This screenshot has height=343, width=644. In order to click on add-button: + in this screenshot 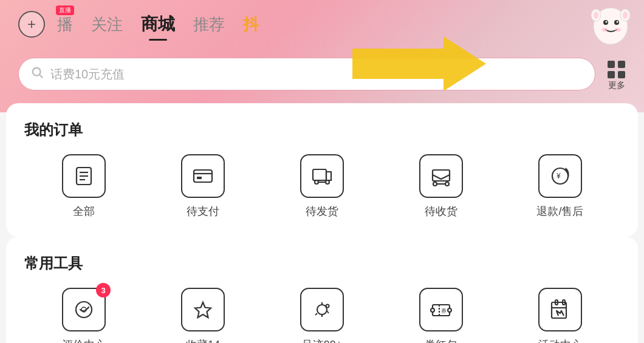, I will do `click(32, 24)`.